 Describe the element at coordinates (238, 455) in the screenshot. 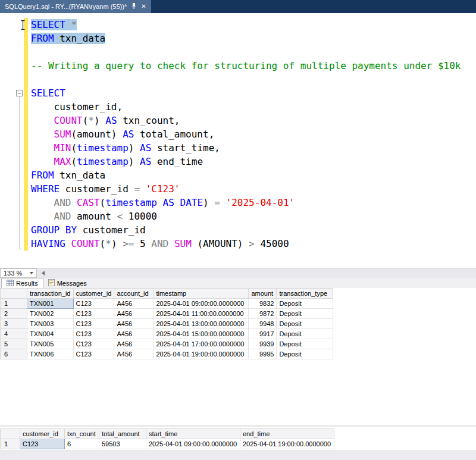

I see `bottom-scrollbar` at that location.